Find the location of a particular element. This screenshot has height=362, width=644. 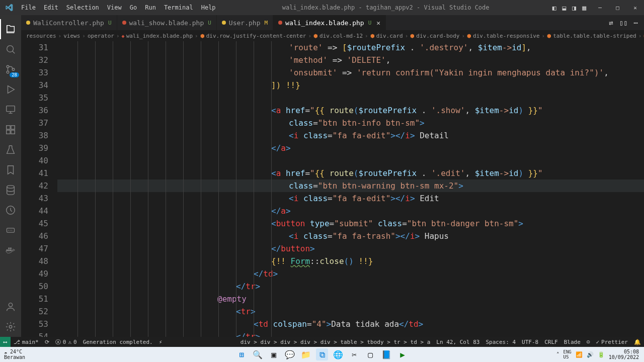

code-line-36: <a href="{{ route($routePrefix . '.show'… is located at coordinates (351, 111).